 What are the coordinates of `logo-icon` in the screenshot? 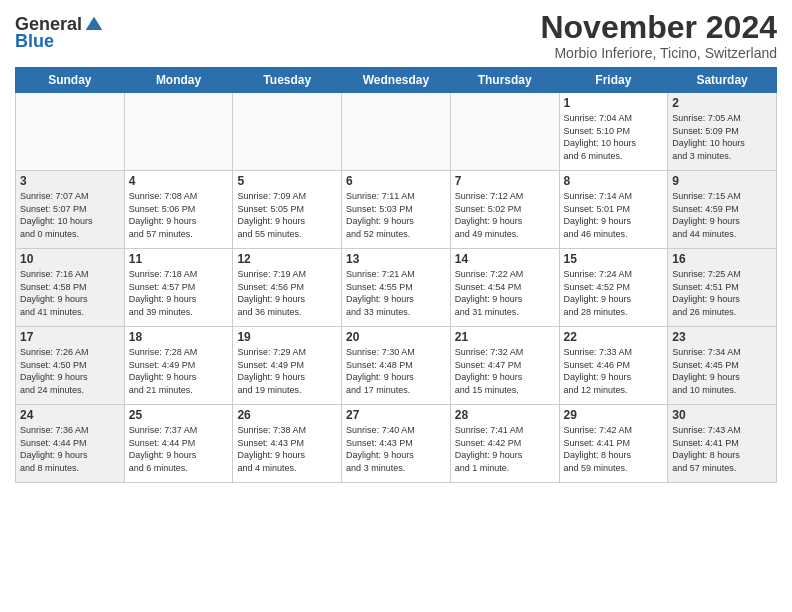 It's located at (94, 25).